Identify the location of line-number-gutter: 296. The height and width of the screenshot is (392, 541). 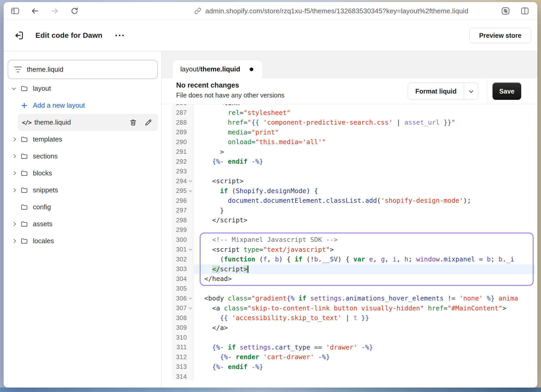
(183, 201).